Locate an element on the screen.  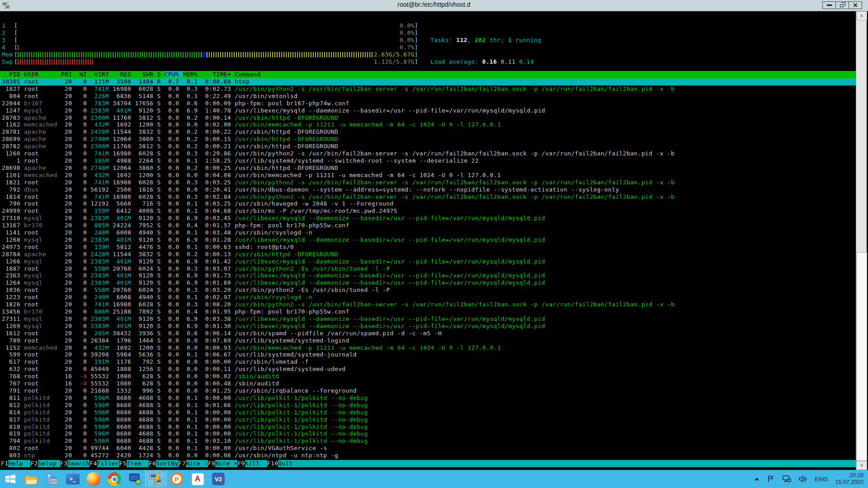
process-row-pid-632: 632 root 20 0 45040 1888 1256 S 0.0 0.0 … is located at coordinates (428, 369).